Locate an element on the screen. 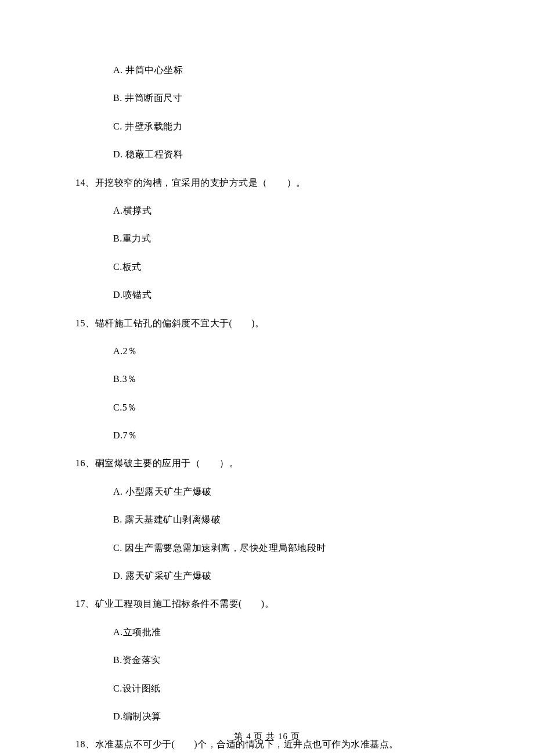  pre-option: D. 稳蔽工程资料 is located at coordinates (267, 154).